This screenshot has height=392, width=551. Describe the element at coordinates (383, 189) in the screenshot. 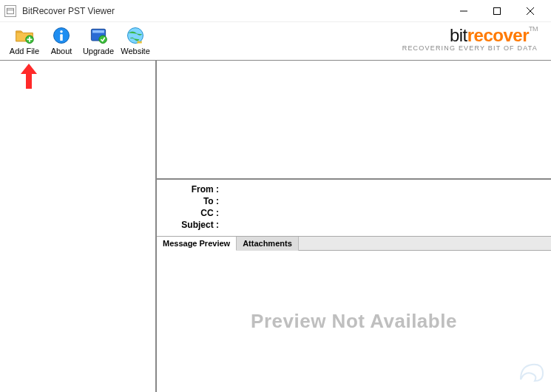

I see `from-value` at that location.